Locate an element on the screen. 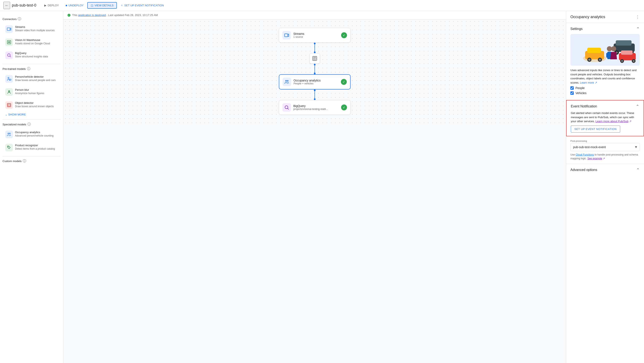  event-desc: Get alerted when certain model events oc… is located at coordinates (605, 117).